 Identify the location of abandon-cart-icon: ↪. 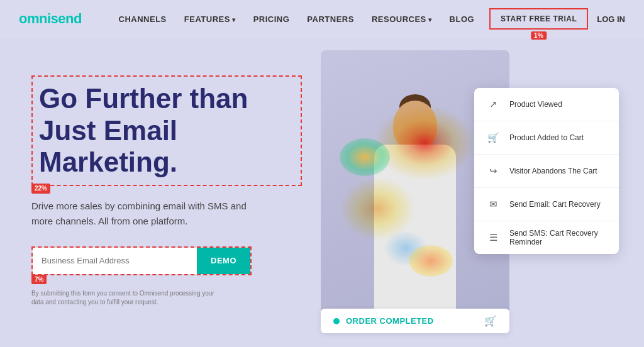
(493, 171).